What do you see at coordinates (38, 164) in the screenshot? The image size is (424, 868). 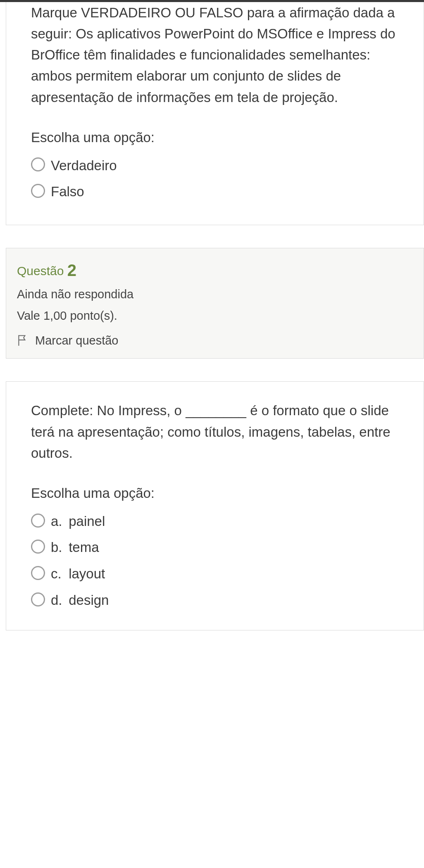 I see `radio-true` at bounding box center [38, 164].